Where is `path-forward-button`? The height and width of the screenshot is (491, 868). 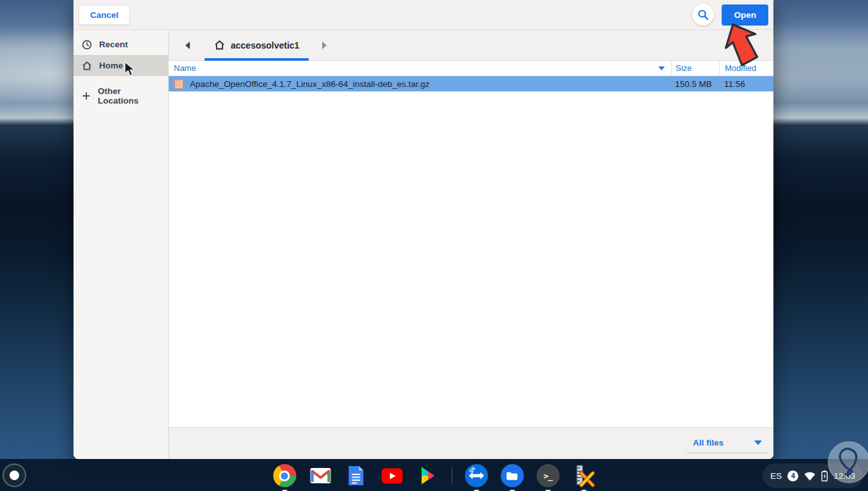 path-forward-button is located at coordinates (325, 45).